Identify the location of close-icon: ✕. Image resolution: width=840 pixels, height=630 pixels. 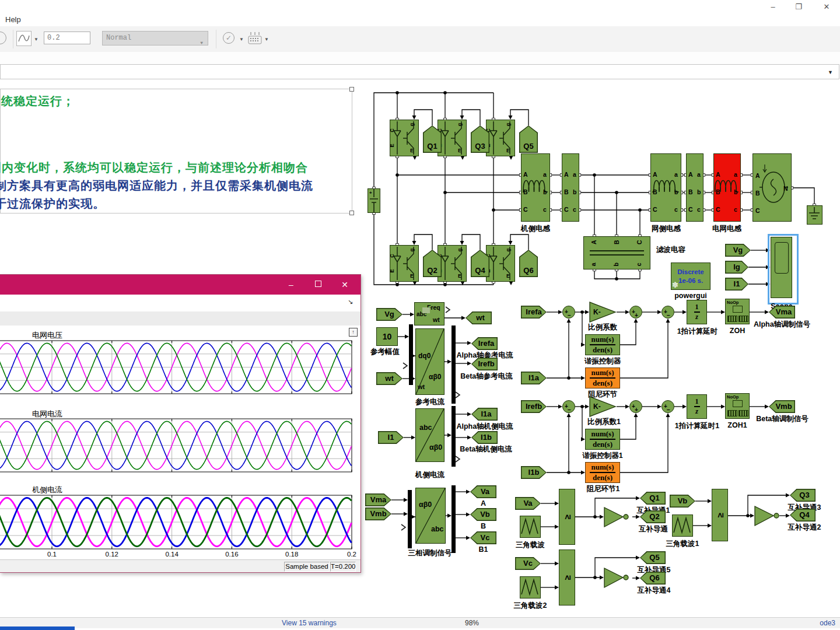
(827, 7).